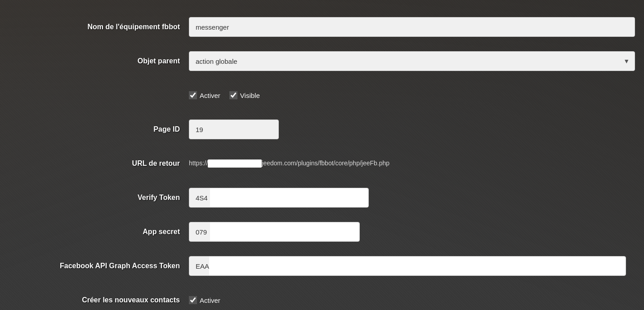 The image size is (644, 310). I want to click on page-id-label: Page ID, so click(99, 129).